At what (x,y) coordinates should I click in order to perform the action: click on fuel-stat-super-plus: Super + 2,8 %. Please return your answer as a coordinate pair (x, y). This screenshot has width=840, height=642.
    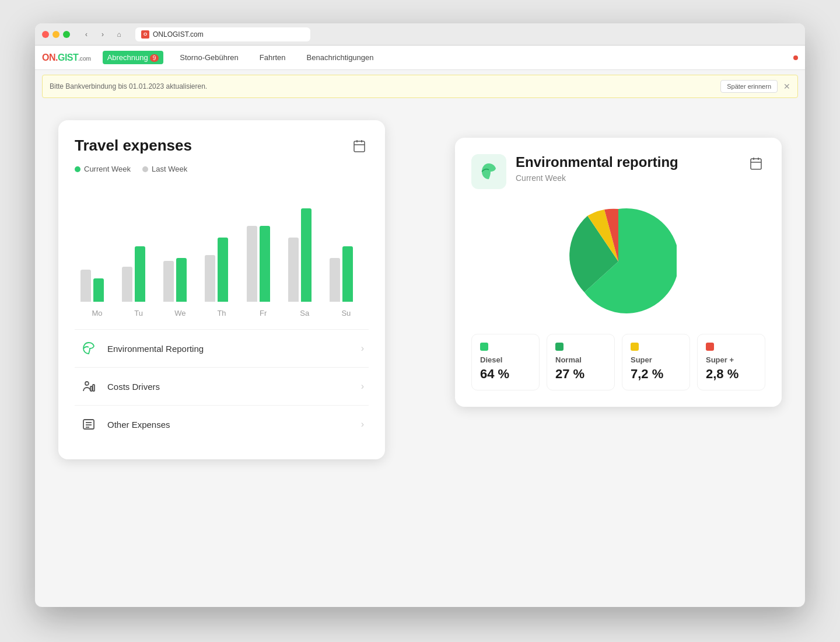
    Looking at the image, I should click on (732, 362).